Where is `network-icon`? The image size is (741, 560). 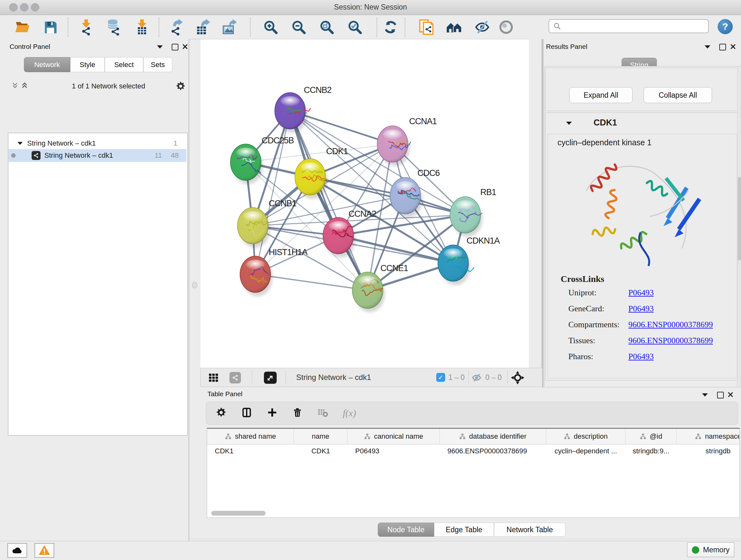
network-icon is located at coordinates (36, 155).